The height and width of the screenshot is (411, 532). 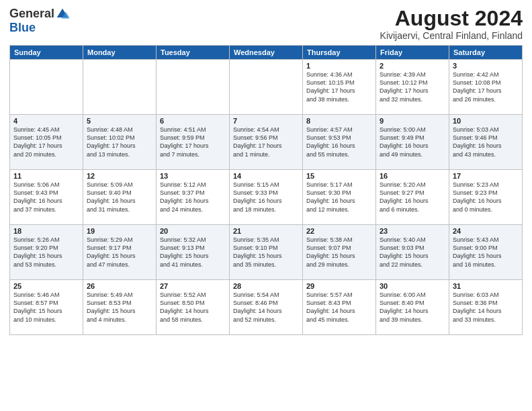 What do you see at coordinates (412, 308) in the screenshot?
I see `calendar-cell: 30Sunrise: 6:00 AM Sunset: 8:40 PM Dayli…` at bounding box center [412, 308].